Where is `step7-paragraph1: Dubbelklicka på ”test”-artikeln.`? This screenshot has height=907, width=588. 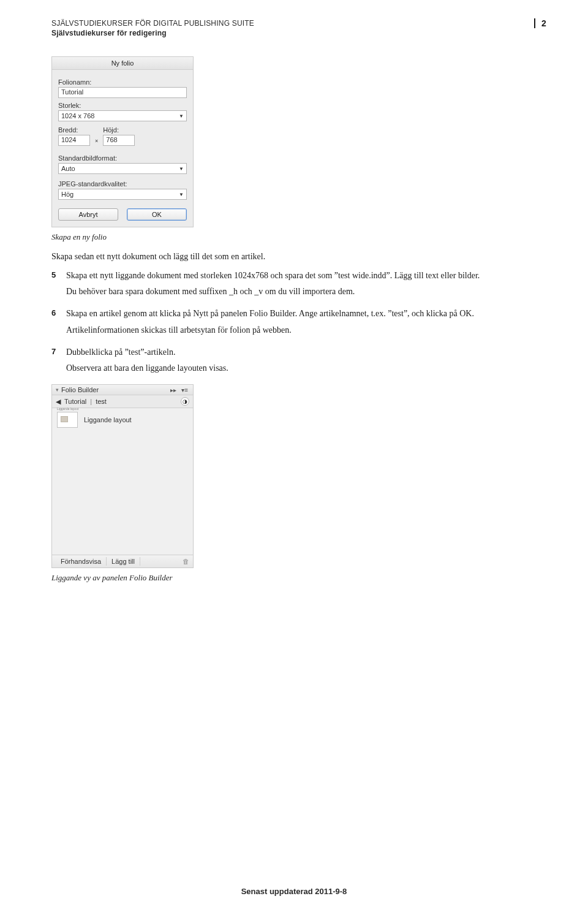
step7-paragraph1: Dubbelklicka på ”test”-artikeln. is located at coordinates (309, 352).